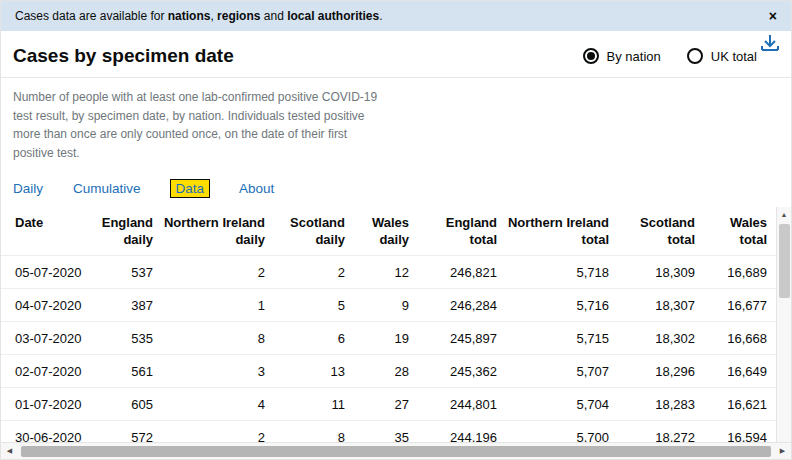  I want to click on value-cell: 12, so click(387, 272).